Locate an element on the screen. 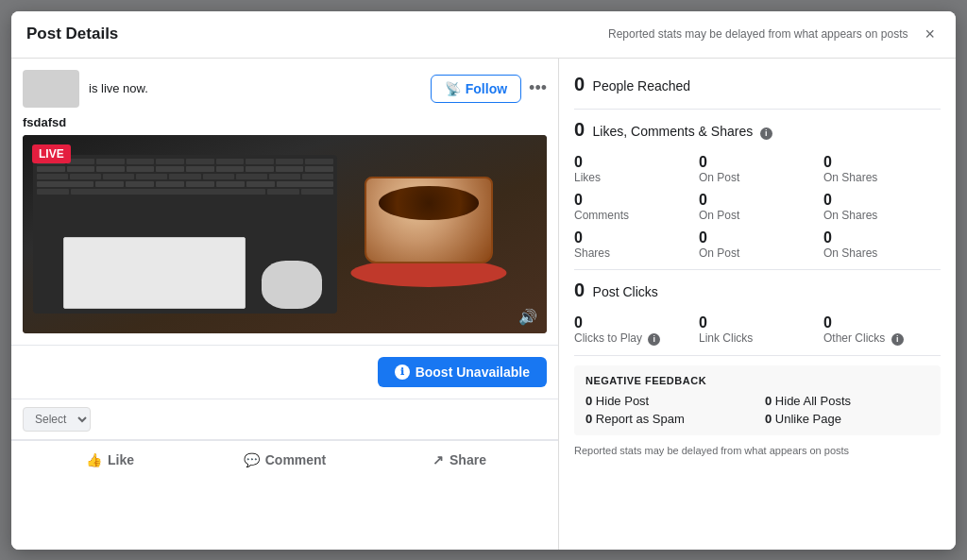 The height and width of the screenshot is (560, 967). report-as-spam-item: 0 Report as Spam is located at coordinates (668, 419).